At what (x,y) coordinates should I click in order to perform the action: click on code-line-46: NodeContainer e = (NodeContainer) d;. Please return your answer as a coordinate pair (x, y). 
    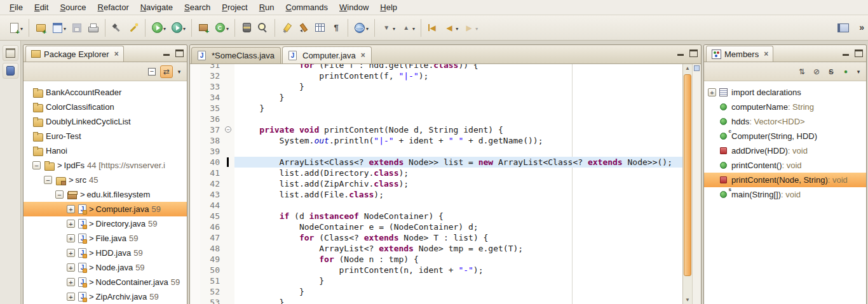
    Looking at the image, I should click on (461, 227).